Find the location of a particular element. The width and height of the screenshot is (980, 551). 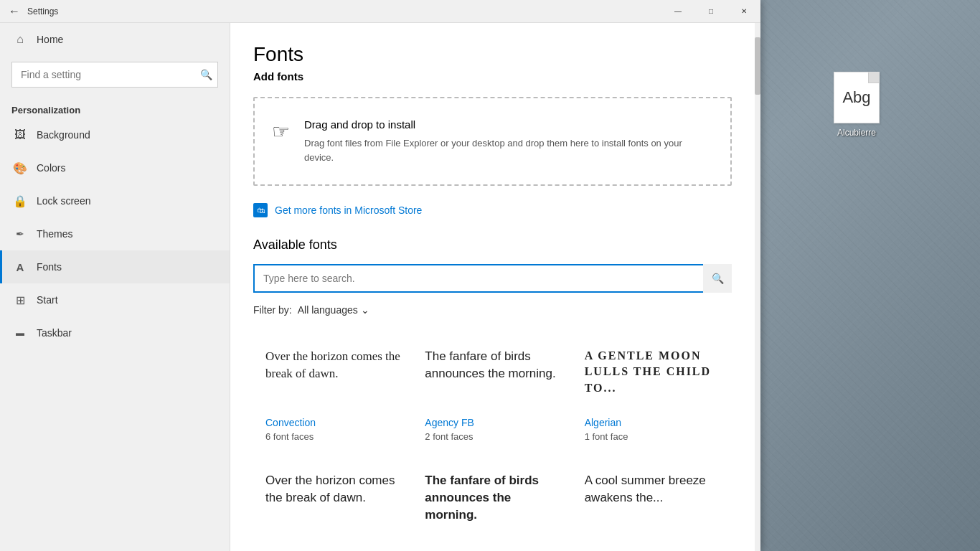

home-icon: ⌂ is located at coordinates (20, 39).